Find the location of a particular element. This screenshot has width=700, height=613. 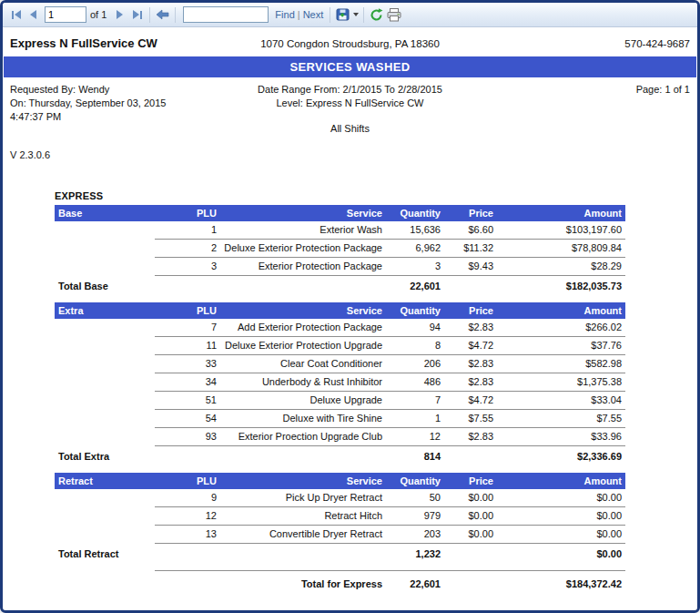

price-cell: $11.32 is located at coordinates (471, 249).